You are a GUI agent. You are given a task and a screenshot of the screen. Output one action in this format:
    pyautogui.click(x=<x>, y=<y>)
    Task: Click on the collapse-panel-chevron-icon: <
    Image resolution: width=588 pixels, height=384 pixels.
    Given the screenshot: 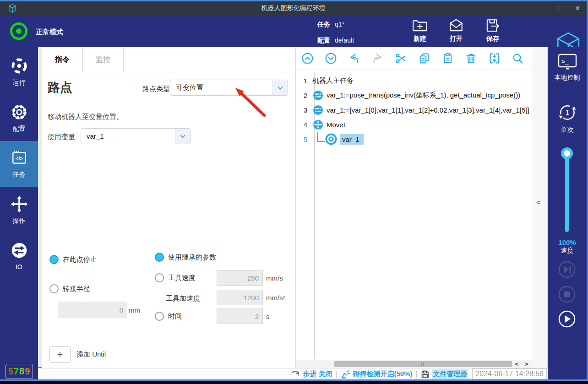 What is the action you would take?
    pyautogui.click(x=539, y=203)
    